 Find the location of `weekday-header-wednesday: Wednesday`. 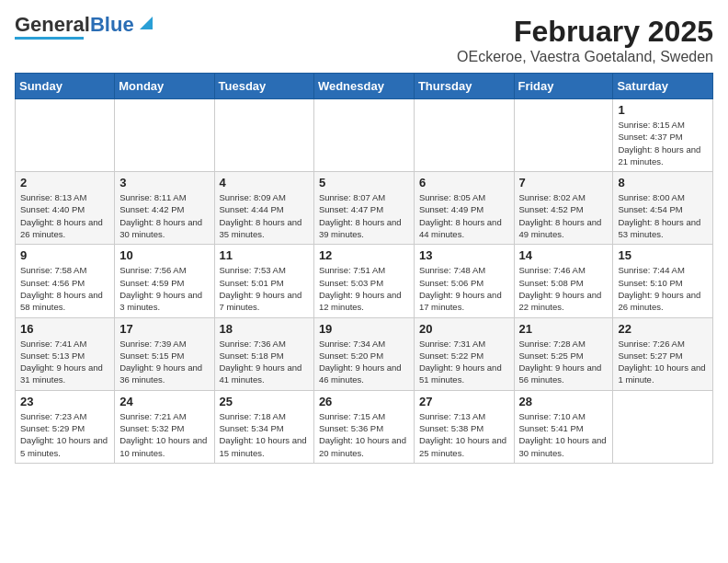

weekday-header-wednesday: Wednesday is located at coordinates (364, 86).